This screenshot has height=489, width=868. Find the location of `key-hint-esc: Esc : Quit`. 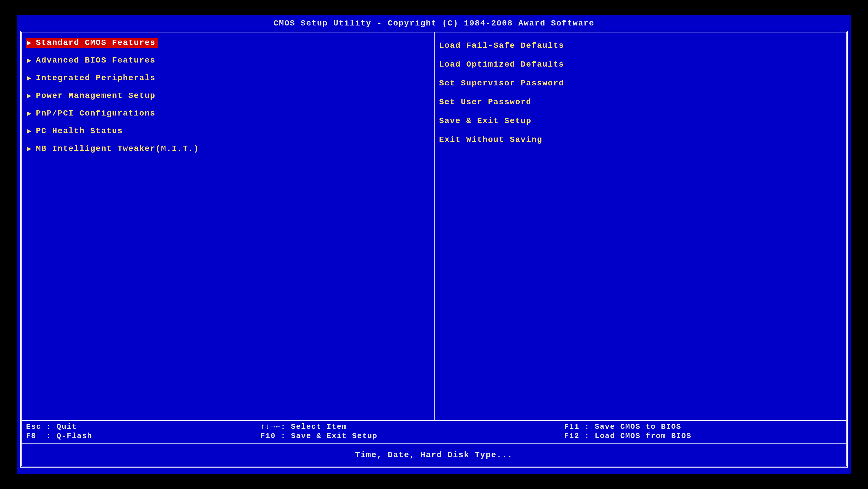

key-hint-esc: Esc : Quit is located at coordinates (142, 427).